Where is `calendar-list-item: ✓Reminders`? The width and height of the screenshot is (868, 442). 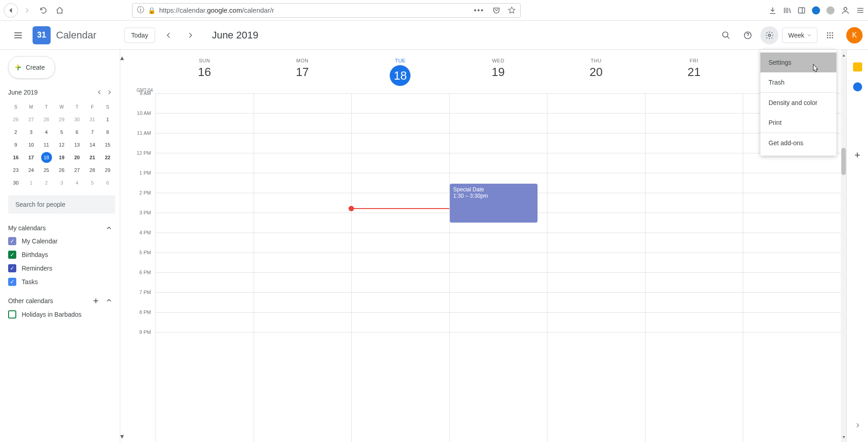 calendar-list-item: ✓Reminders is located at coordinates (61, 268).